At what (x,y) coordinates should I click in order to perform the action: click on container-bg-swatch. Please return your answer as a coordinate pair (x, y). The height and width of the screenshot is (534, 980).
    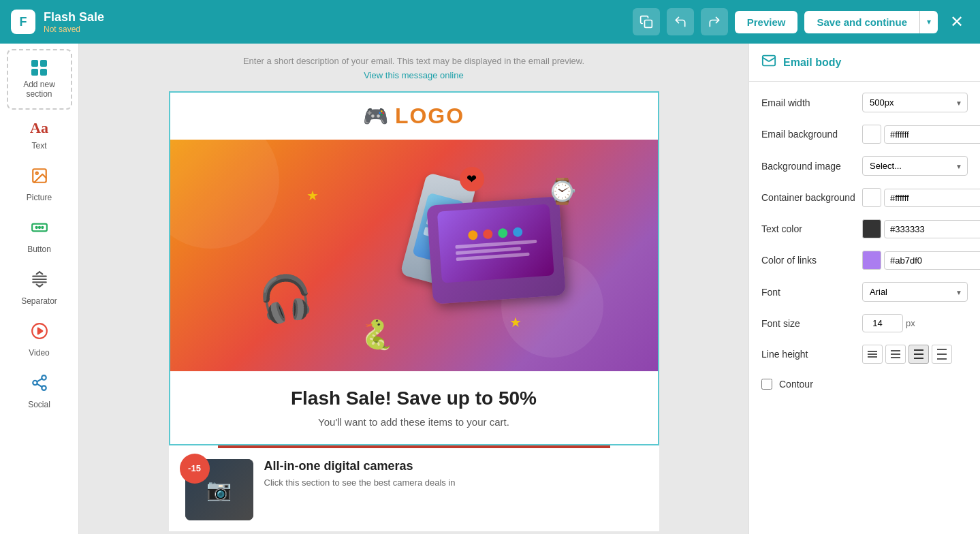
    Looking at the image, I should click on (872, 198).